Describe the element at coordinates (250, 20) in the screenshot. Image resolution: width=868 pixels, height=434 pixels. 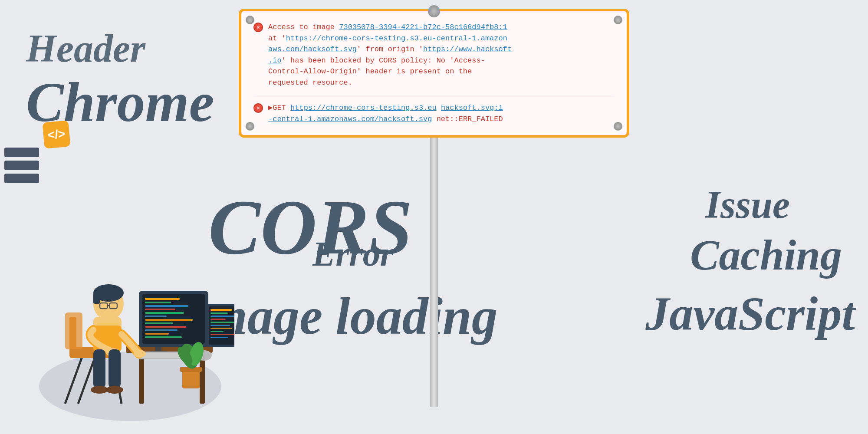
I see `bolt-tl` at that location.